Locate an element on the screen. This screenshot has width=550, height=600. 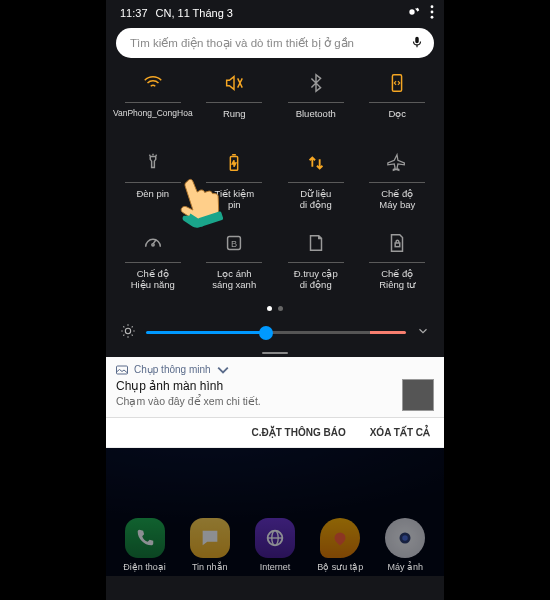
mic-icon is located at coordinates (417, 43).